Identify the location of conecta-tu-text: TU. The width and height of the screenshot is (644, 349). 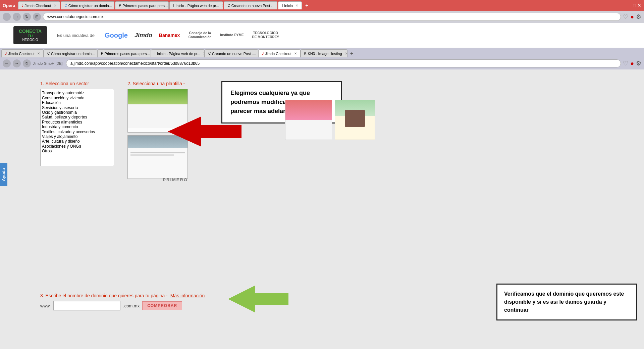
(30, 36).